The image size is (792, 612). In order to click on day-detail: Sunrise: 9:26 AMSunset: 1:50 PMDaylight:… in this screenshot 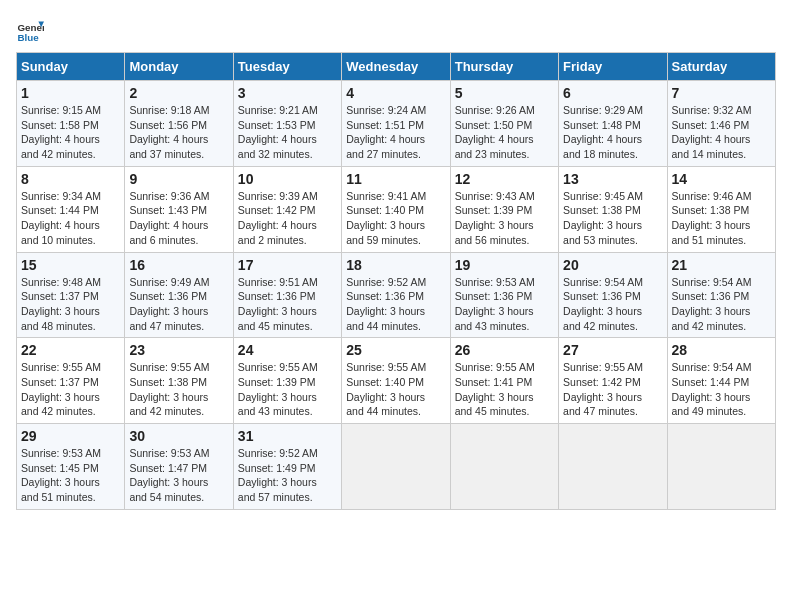, I will do `click(504, 132)`.